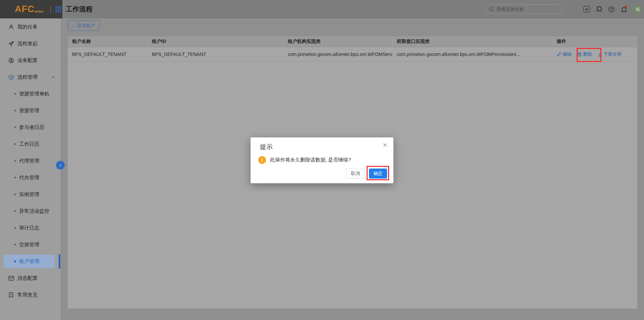  Describe the element at coordinates (338, 42) in the screenshot. I see `column-header-org-impl: 租户机构实现类` at that location.